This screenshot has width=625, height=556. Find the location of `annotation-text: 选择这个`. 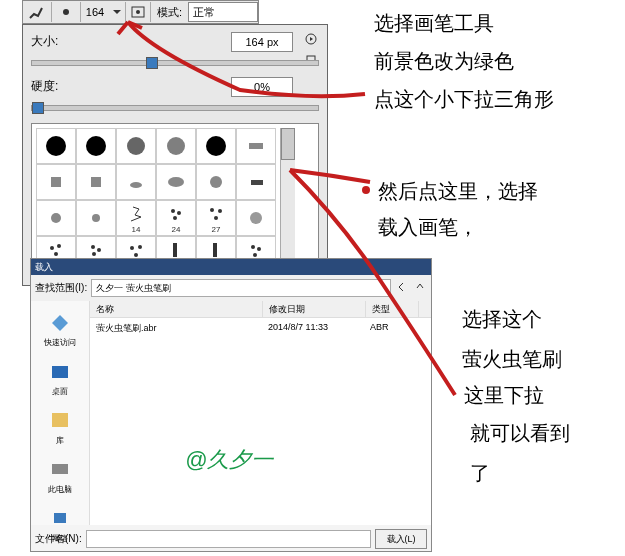

annotation-text: 选择这个 is located at coordinates (502, 319).